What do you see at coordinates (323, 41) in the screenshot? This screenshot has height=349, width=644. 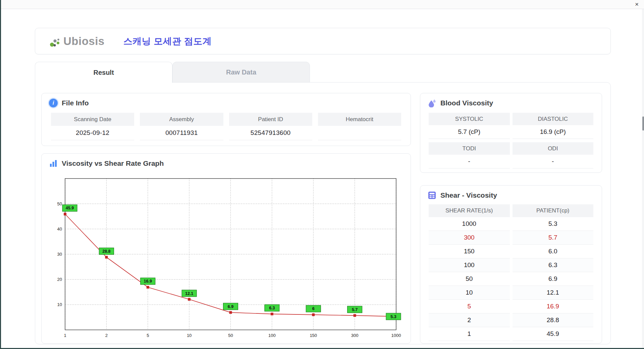 I see `app-header: Ubiosis 스캐닝 모세관 점도계` at bounding box center [323, 41].